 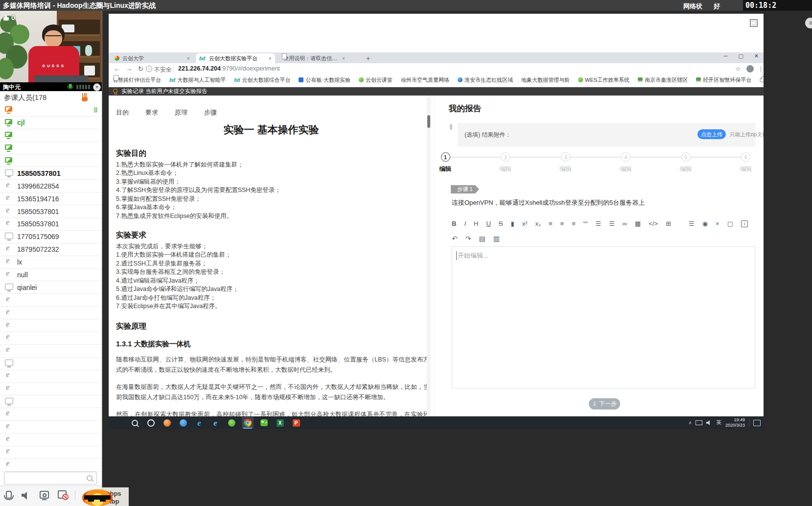 What do you see at coordinates (280, 423) in the screenshot?
I see `taskbar-app-icon: X` at bounding box center [280, 423].